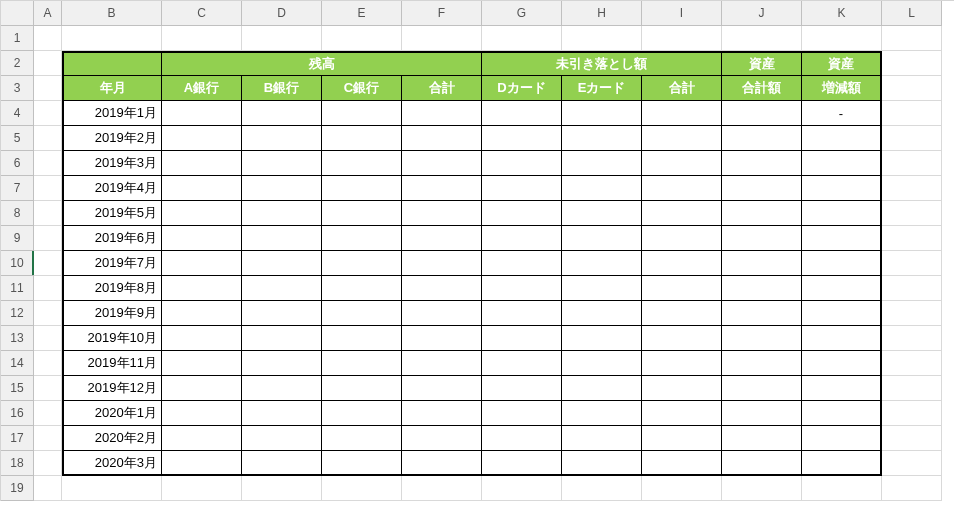 This screenshot has width=954, height=510. I want to click on col-header-D: D, so click(282, 14).